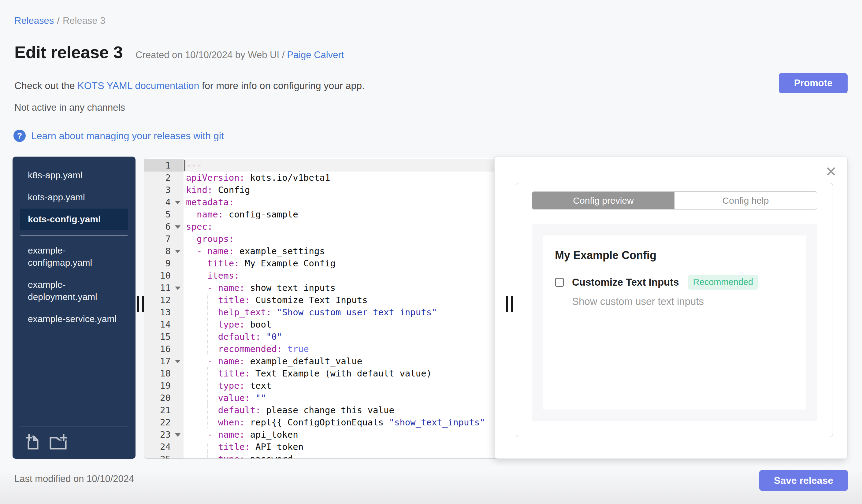 This screenshot has height=504, width=862. Describe the element at coordinates (74, 319) in the screenshot. I see `sidebar-file-example-service.yaml: example-service.yaml` at that location.